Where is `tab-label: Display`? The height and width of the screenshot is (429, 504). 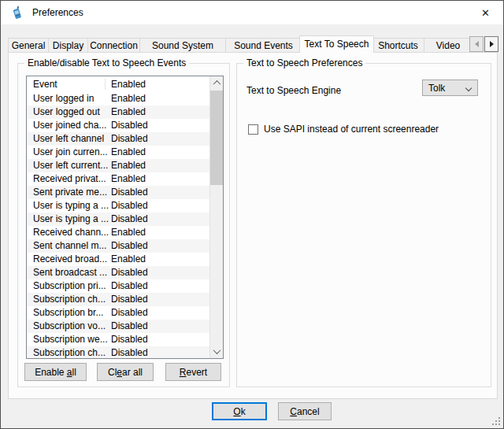
tab-label: Display is located at coordinates (68, 46).